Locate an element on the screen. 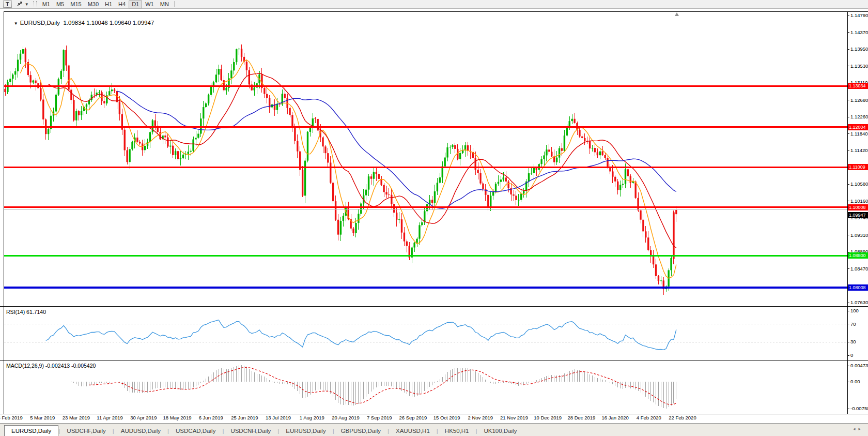 The height and width of the screenshot is (436, 868). date-tick-label: 23 Mar 2019 is located at coordinates (76, 418).